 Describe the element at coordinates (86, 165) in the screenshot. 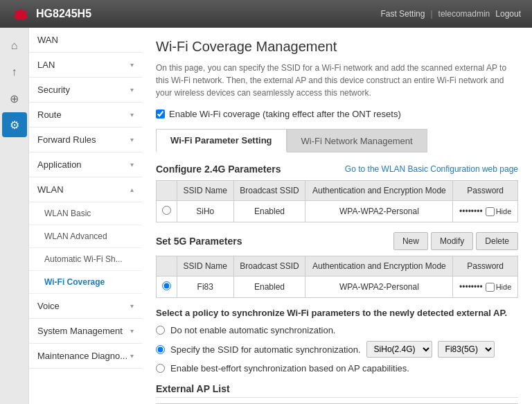

I see `sidebar-item-application: Application ▾` at that location.